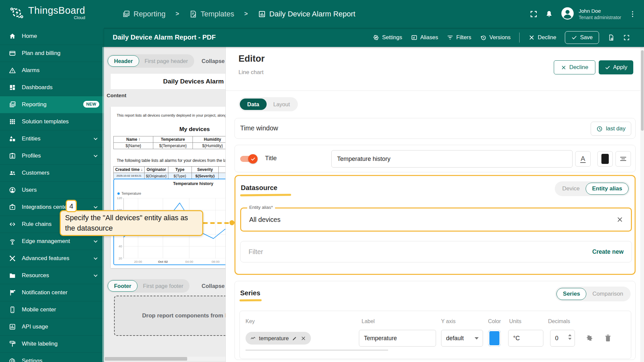 Image resolution: width=644 pixels, height=362 pixels. What do you see at coordinates (129, 170) in the screenshot?
I see `column-header: Created time ↓` at bounding box center [129, 170].